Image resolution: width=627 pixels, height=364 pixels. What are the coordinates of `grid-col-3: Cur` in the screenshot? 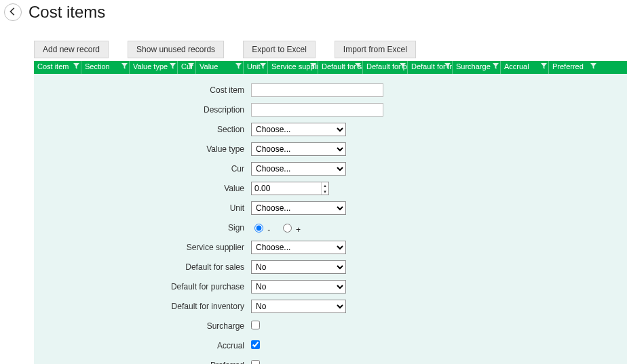 It's located at (187, 68).